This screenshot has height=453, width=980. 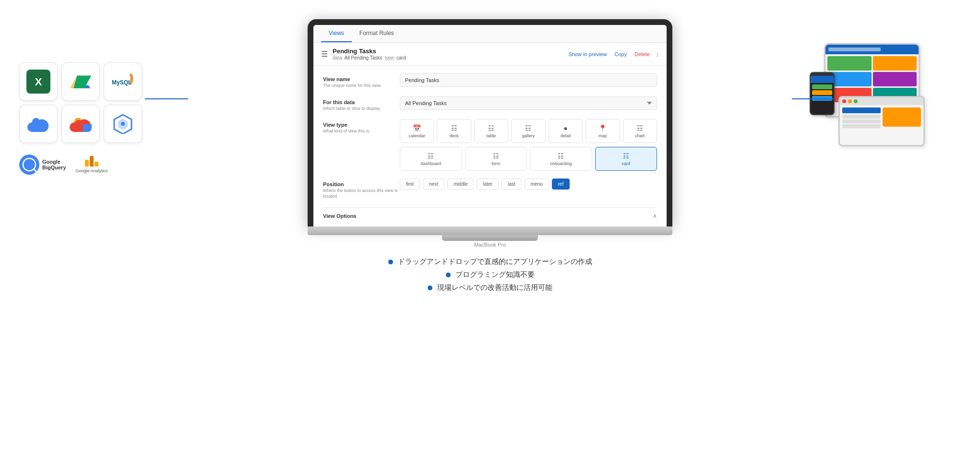 I want to click on app-tabs: Views Format Rules, so click(x=490, y=34).